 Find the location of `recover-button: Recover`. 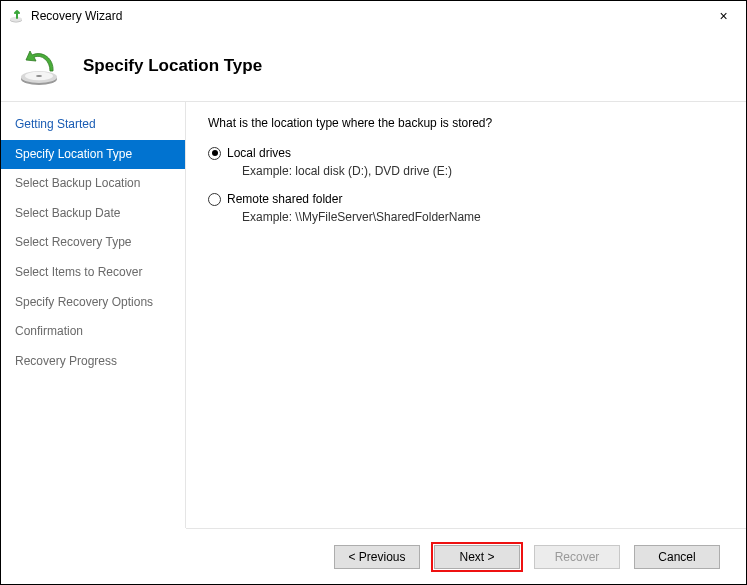

recover-button: Recover is located at coordinates (577, 557).